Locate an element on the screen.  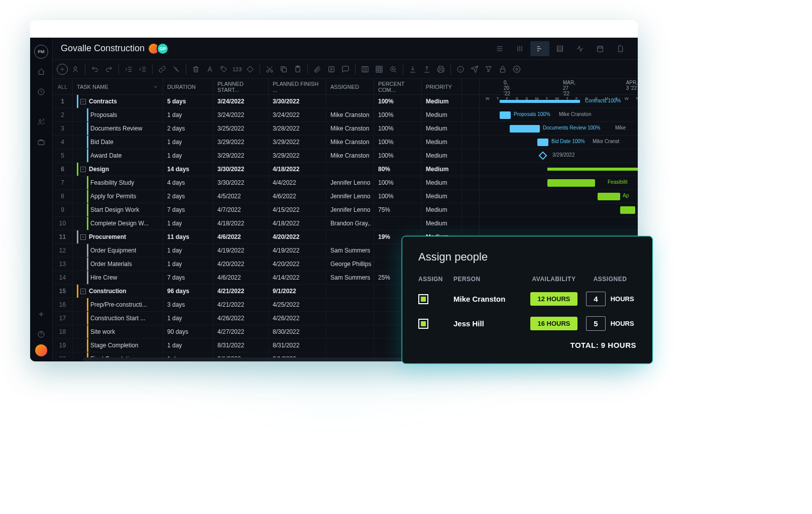
cut-button is located at coordinates (270, 69).